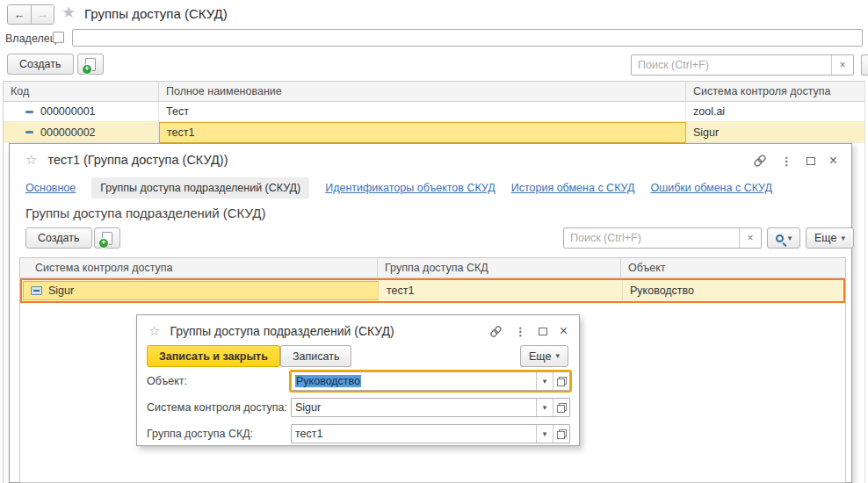  What do you see at coordinates (42, 14) in the screenshot?
I see `forward-button: →` at bounding box center [42, 14].